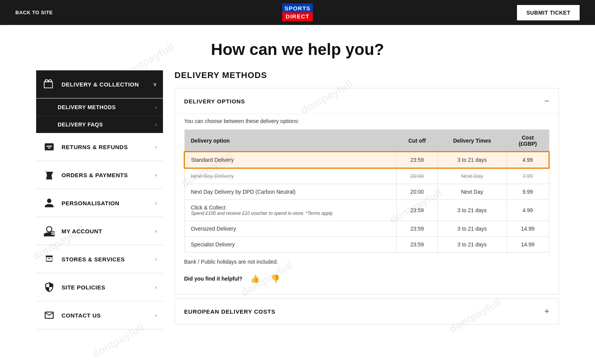 The width and height of the screenshot is (595, 364). Describe the element at coordinates (230, 311) in the screenshot. I see `european-delivery-title: EUROPEAN DELIVERY COSTS` at that location.